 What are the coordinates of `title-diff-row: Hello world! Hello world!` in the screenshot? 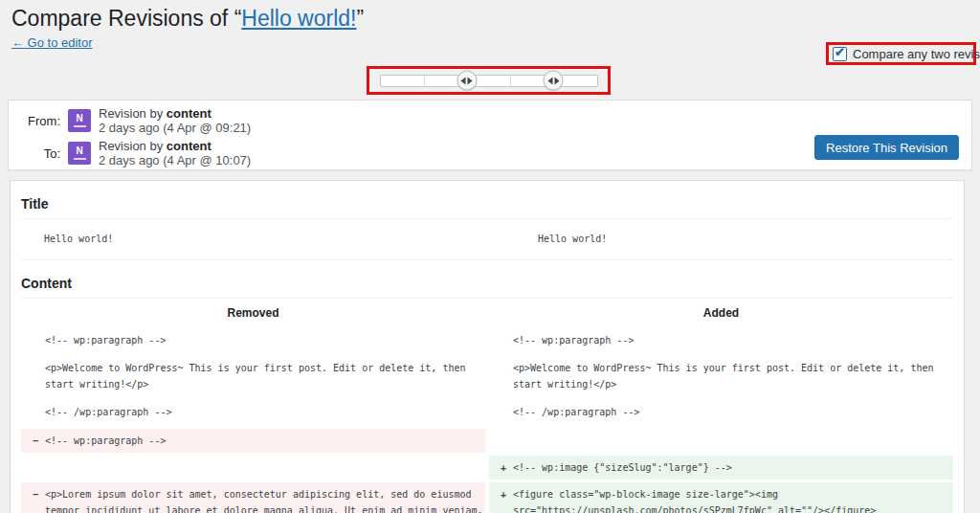 It's located at (487, 239).